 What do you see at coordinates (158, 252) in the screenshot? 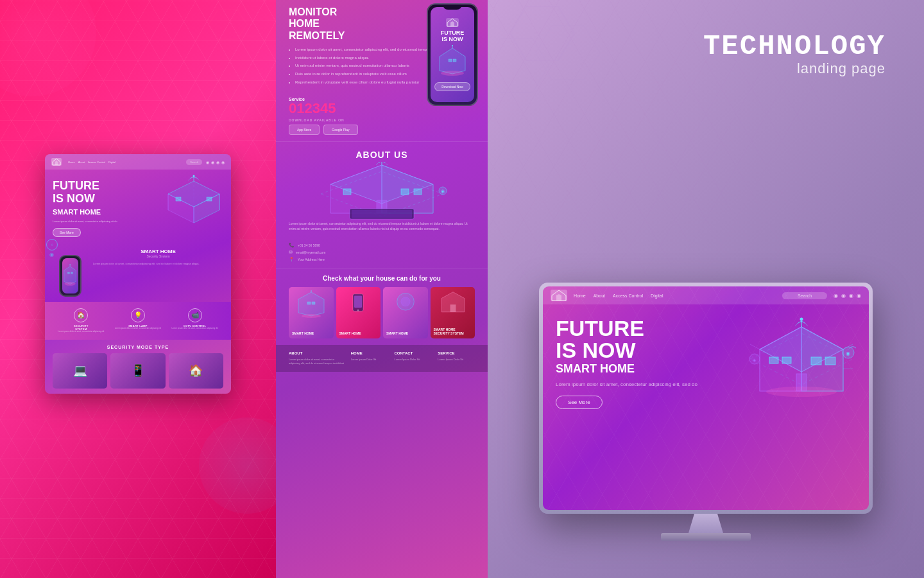
I see `security-title: SMART HOME` at bounding box center [158, 252].